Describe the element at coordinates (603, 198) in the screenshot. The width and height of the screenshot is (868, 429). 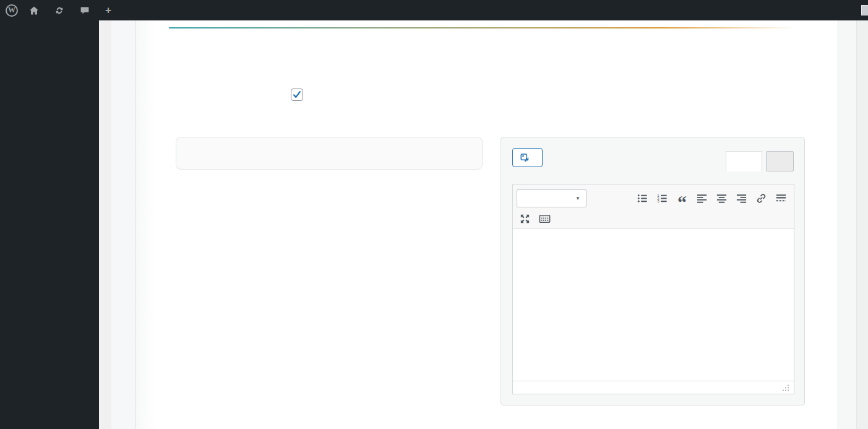
I see `bold-button` at that location.